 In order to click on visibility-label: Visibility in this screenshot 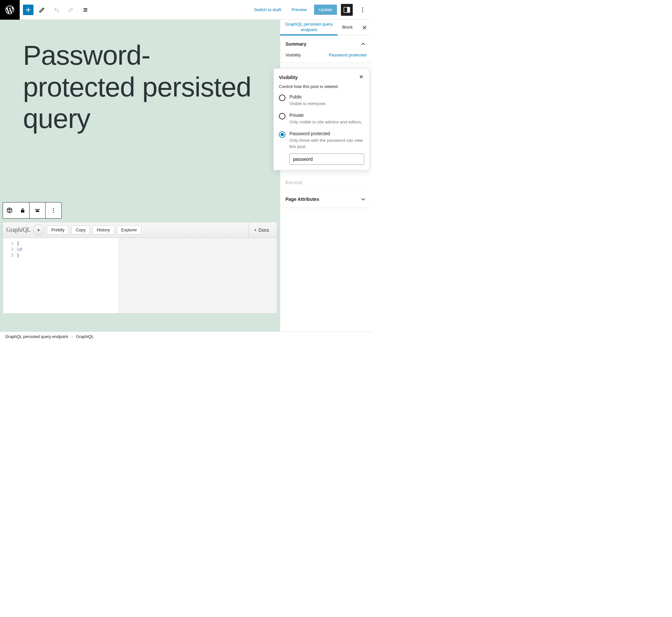, I will do `click(293, 55)`.